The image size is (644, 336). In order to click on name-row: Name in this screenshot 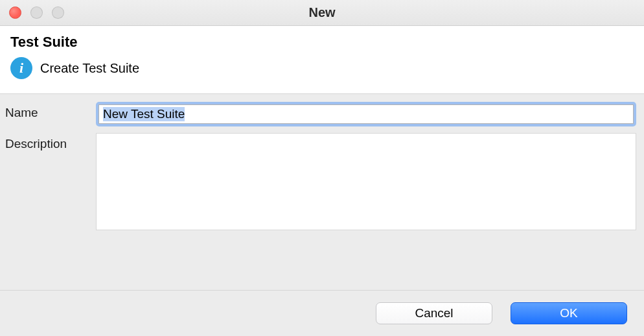, I will do `click(322, 114)`.